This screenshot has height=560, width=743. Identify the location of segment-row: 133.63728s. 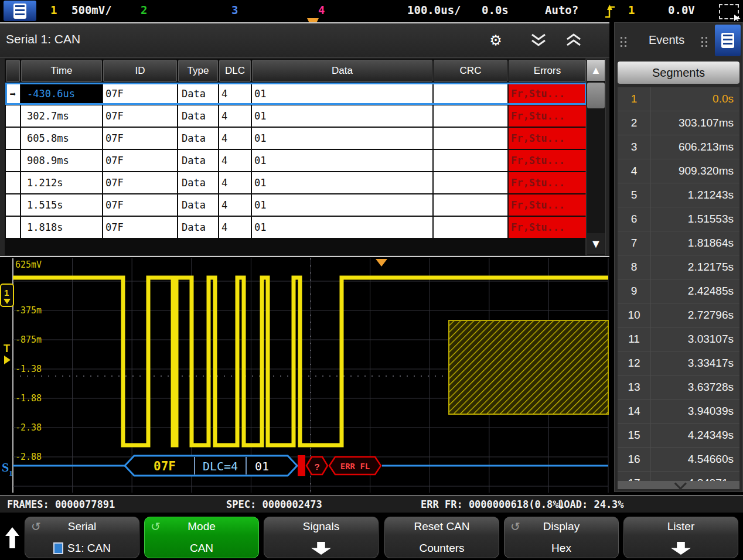
(679, 388).